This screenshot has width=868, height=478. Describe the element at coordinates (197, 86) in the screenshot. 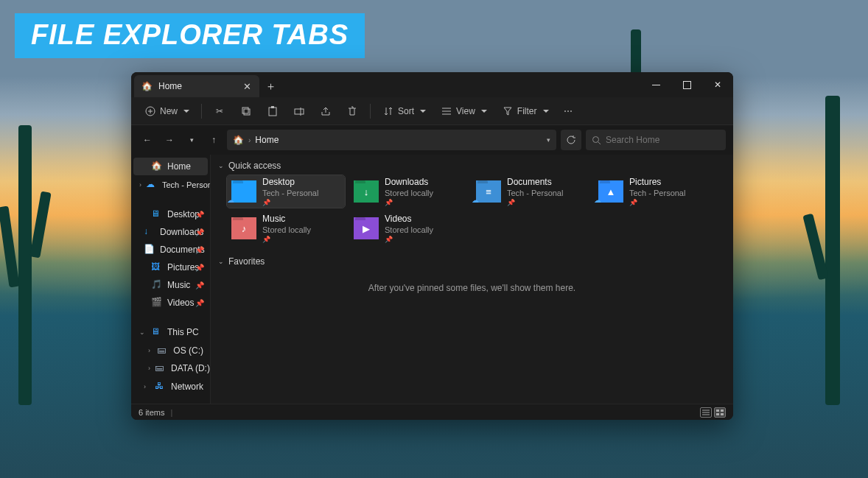

I see `tab-home: 🏠 Home ✕` at that location.